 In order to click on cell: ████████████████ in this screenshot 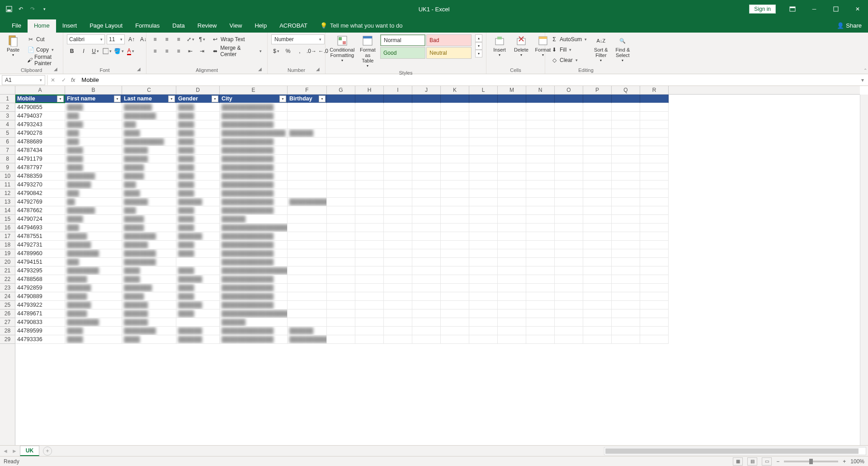, I will do `click(254, 133)`.